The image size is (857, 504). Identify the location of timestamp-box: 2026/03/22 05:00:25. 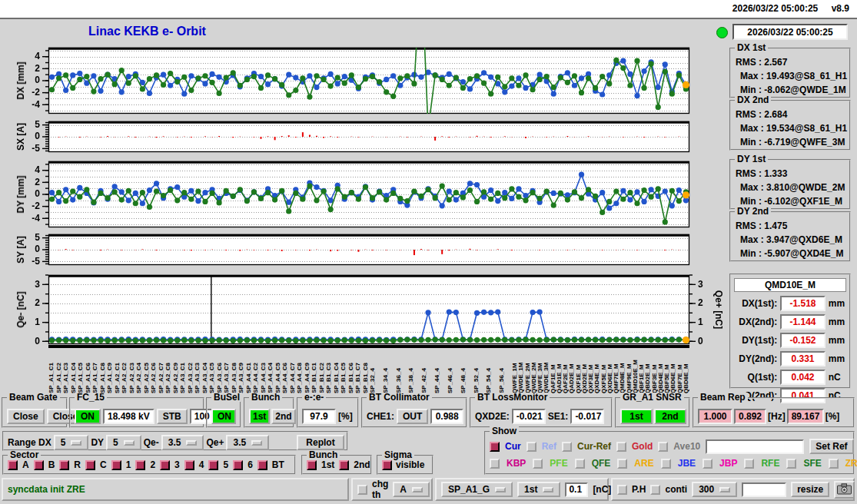
(790, 32).